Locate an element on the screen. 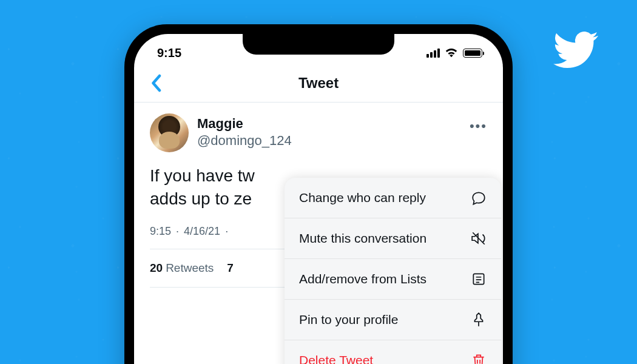 Image resolution: width=637 pixels, height=364 pixels. pin-icon is located at coordinates (479, 320).